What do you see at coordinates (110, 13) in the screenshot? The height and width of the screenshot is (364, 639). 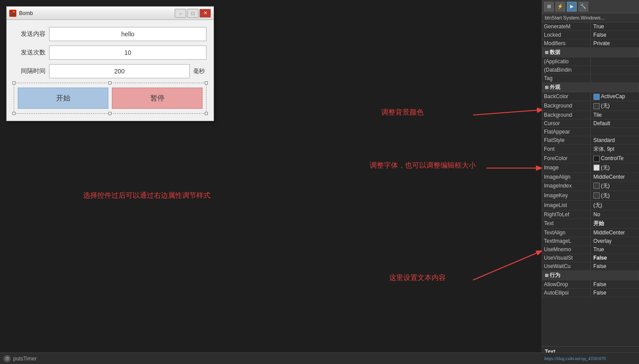 I see `form-titlebar: 💣 Bomb – □ ✕` at bounding box center [110, 13].